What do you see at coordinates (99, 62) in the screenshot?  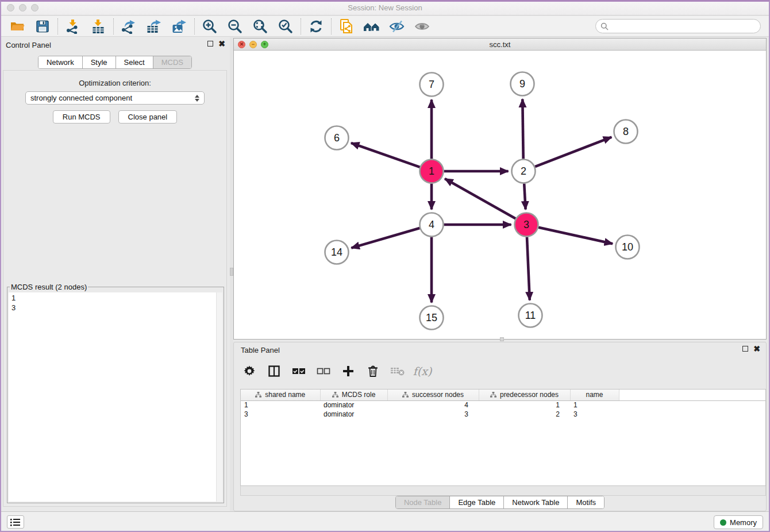 I see `tab-style: Style` at bounding box center [99, 62].